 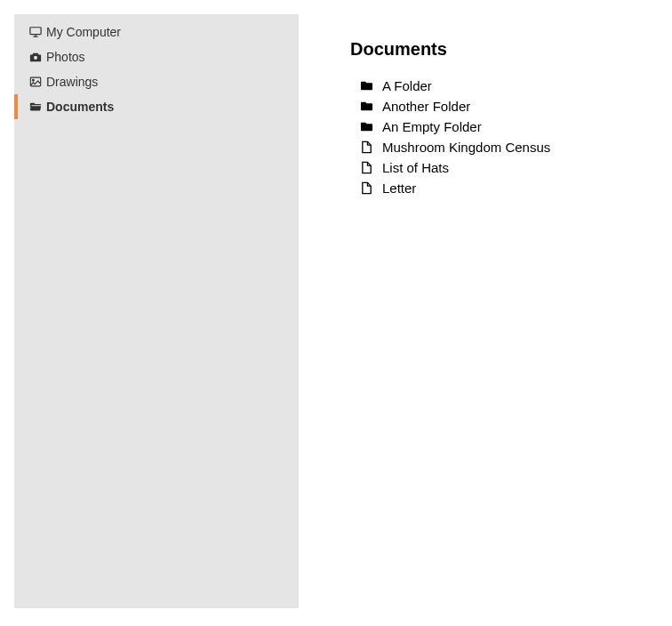 What do you see at coordinates (508, 85) in the screenshot?
I see `list-item: A Folder` at bounding box center [508, 85].